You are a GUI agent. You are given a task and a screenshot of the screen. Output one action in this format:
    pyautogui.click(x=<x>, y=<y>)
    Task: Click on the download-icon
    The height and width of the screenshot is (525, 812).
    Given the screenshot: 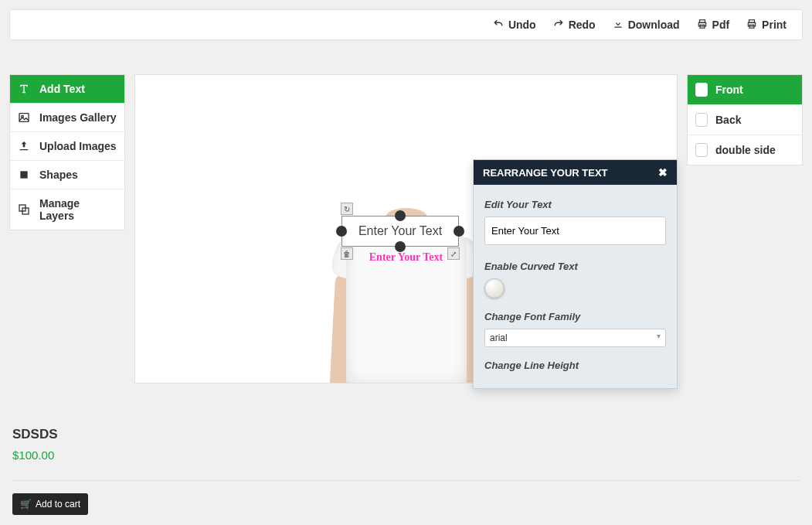 What is the action you would take?
    pyautogui.click(x=618, y=25)
    